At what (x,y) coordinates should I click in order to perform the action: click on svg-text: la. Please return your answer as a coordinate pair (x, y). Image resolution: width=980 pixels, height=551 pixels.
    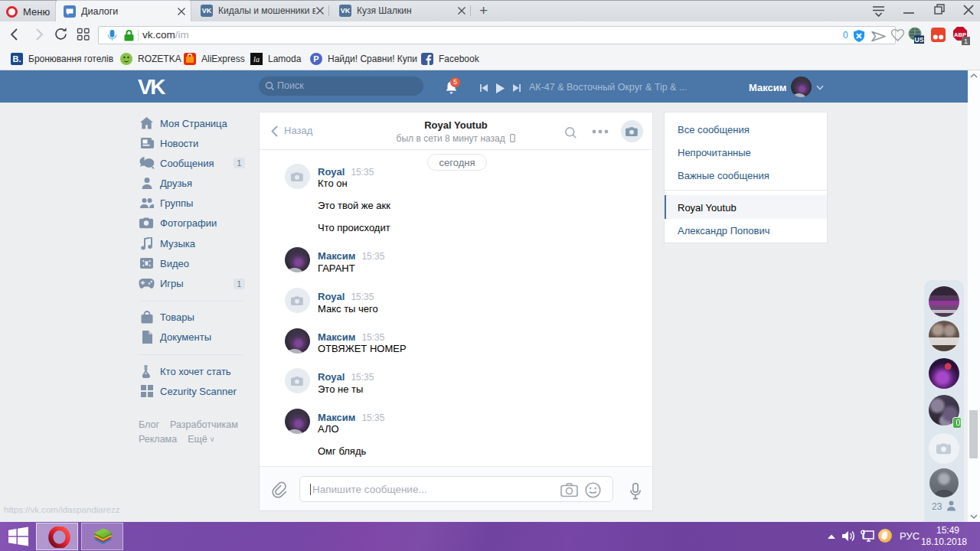
    Looking at the image, I should click on (256, 60).